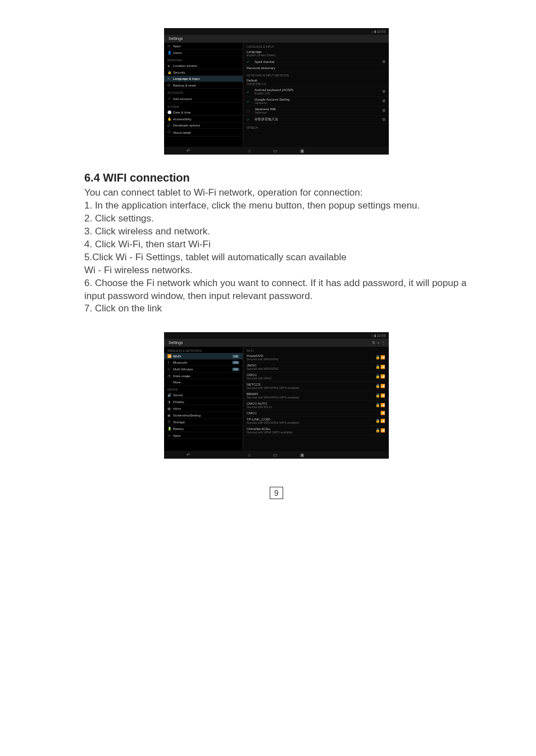  I want to click on wifi-list-panel: Wi-Fi PowerDVDSecured with WPA/WPA2🔒📶 JW…, so click(316, 399).